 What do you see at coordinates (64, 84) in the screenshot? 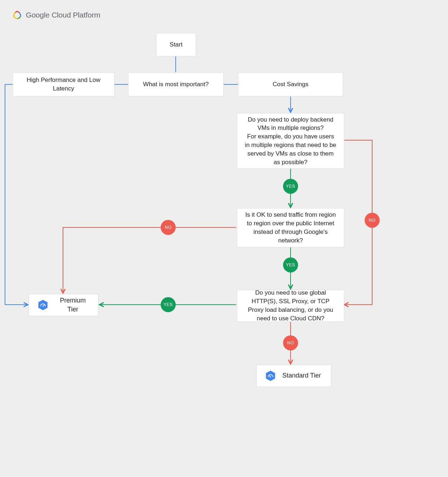
I see `node-high-performance: High Performance and Low Latency` at bounding box center [64, 84].